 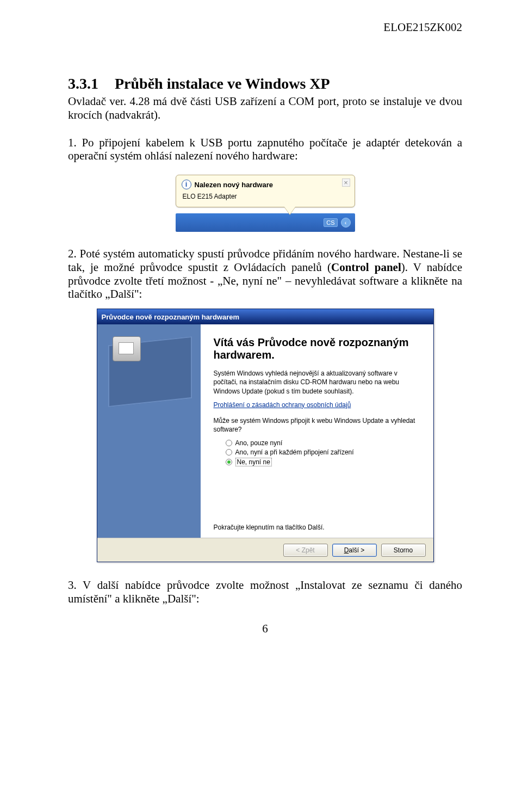 I want to click on privacy-link: Prohlášení o zásadách ochrany osobních ú…, so click(x=283, y=405).